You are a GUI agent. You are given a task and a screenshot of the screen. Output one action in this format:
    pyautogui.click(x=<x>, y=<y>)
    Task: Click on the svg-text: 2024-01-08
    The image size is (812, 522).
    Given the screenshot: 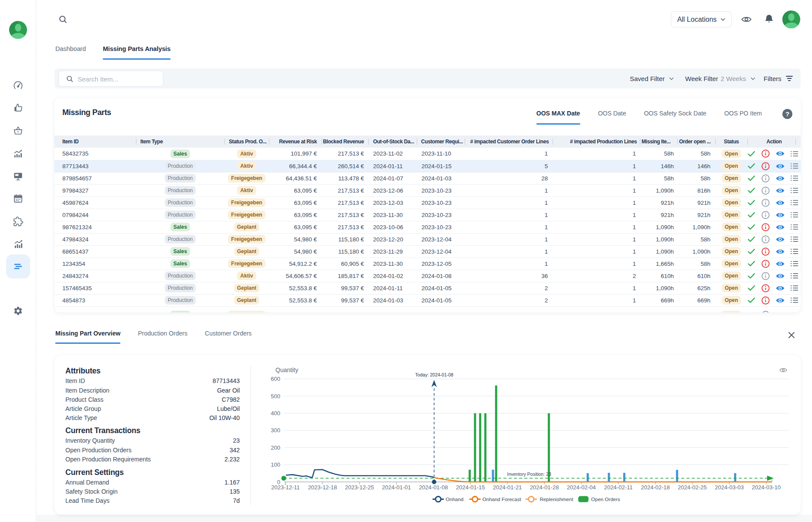 What is the action you would take?
    pyautogui.click(x=433, y=487)
    